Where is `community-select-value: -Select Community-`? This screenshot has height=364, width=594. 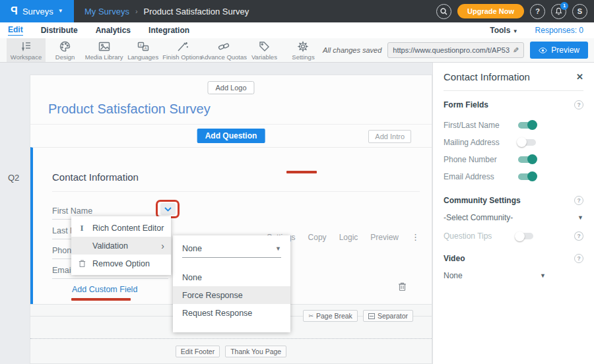
community-select-value: -Select Community- is located at coordinates (478, 218).